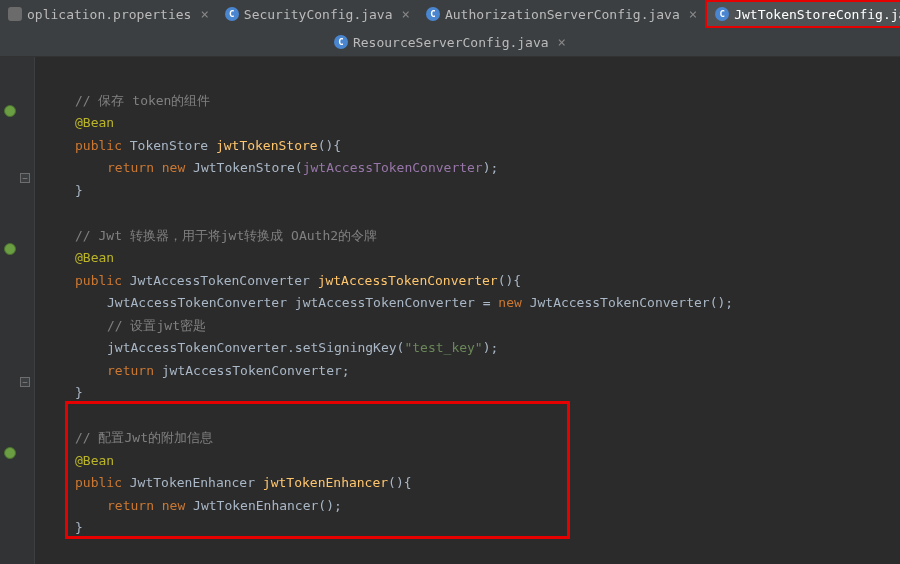  Describe the element at coordinates (15, 14) in the screenshot. I see `properties-file-icon` at that location.